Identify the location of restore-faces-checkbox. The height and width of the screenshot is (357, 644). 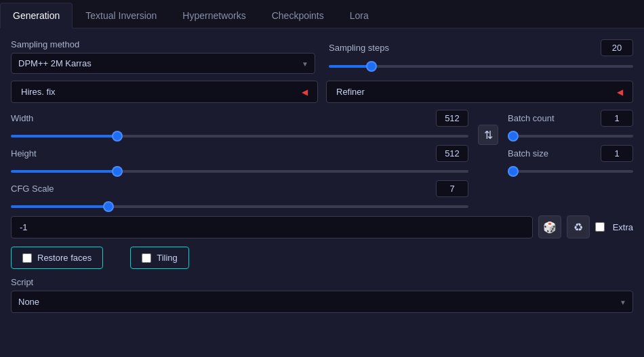
(27, 258).